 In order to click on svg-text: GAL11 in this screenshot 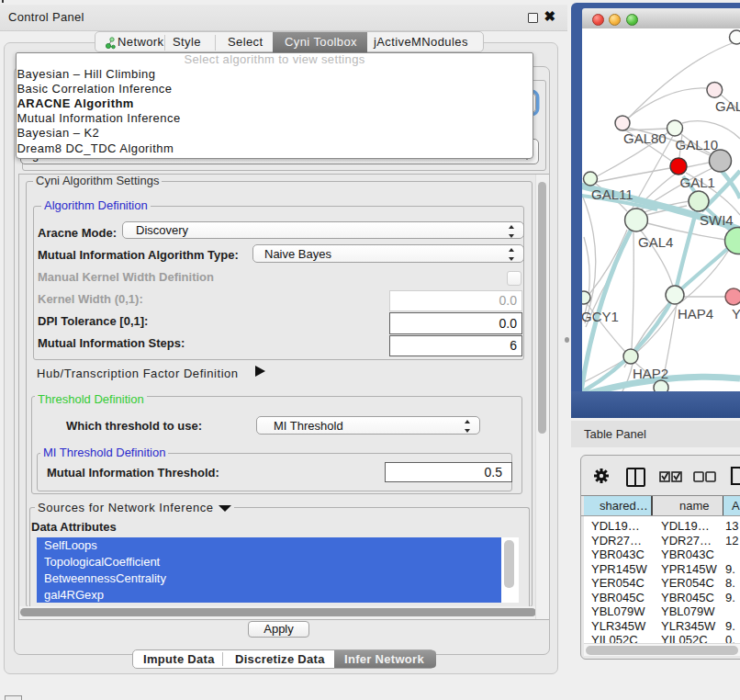, I will do `click(612, 195)`.